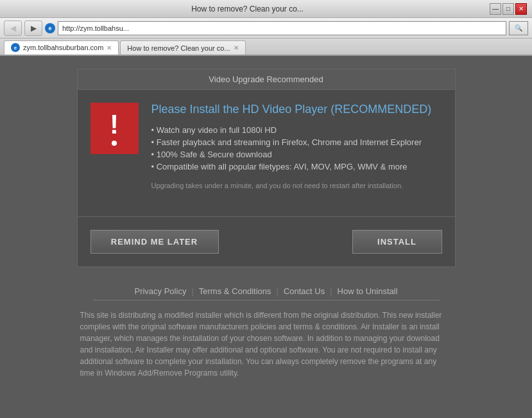 The width and height of the screenshot is (532, 418). Describe the element at coordinates (50, 28) in the screenshot. I see `ie-icon: e` at that location.